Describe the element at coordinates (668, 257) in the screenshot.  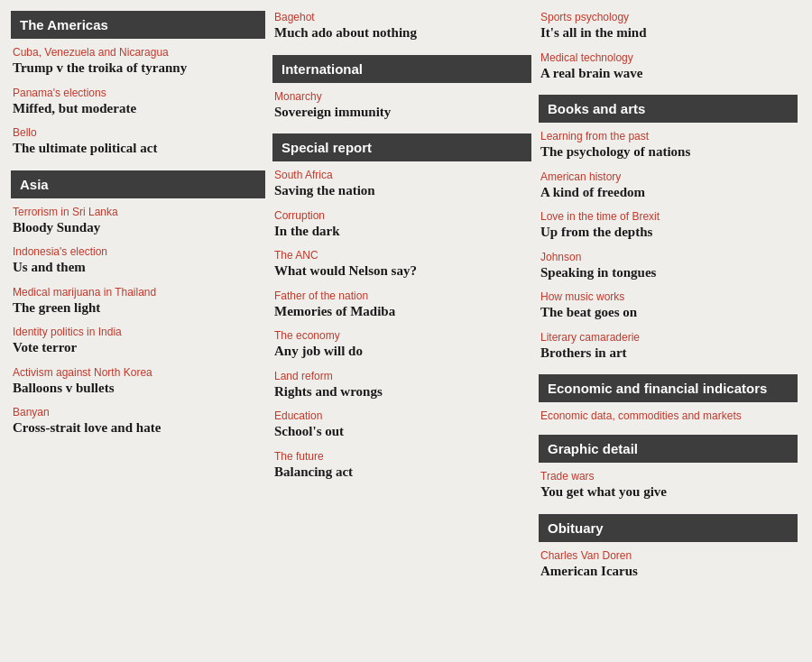
I see `item-category: Johnson` at that location.